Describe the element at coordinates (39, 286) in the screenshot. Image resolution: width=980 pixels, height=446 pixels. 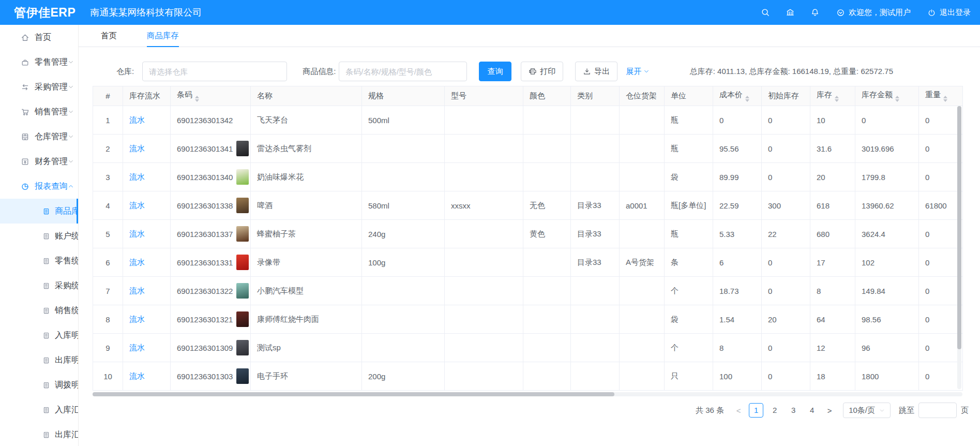
I see `sidebar-item-10: 采购统计` at that location.